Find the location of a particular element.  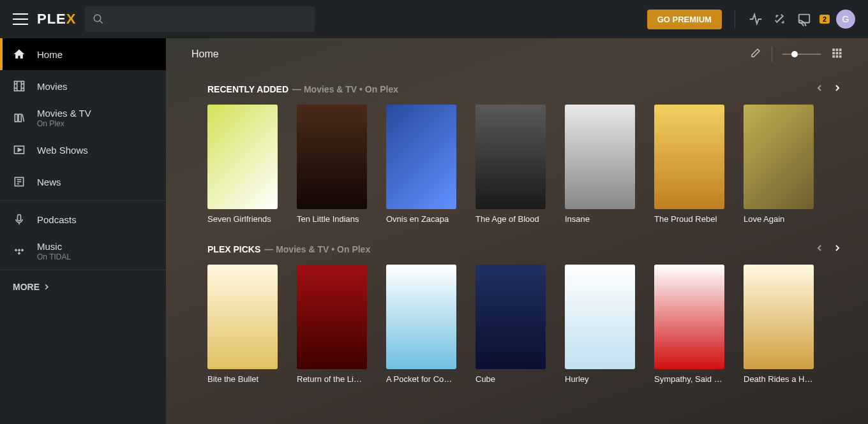

sidebar-item-label: Movies & TV is located at coordinates (64, 113).